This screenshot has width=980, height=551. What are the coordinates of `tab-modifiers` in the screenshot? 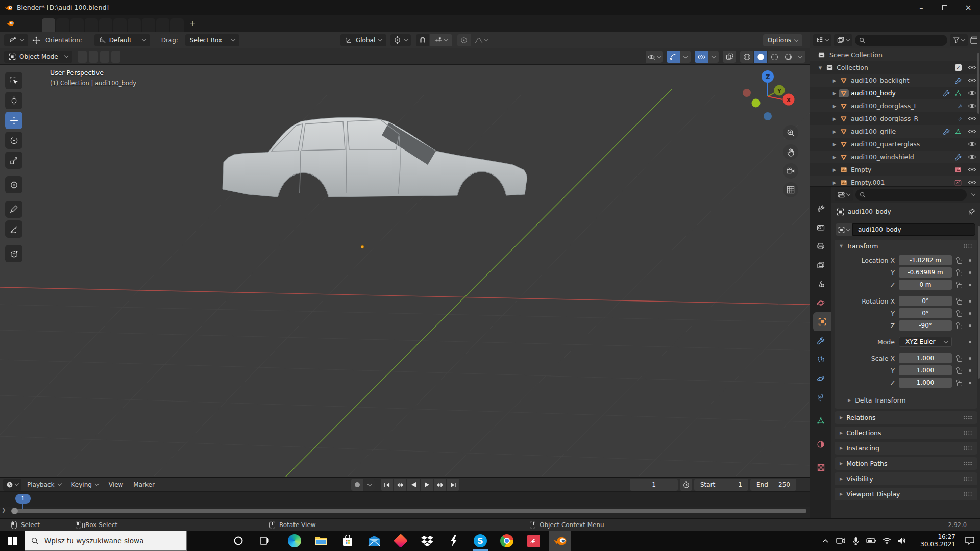 It's located at (821, 341).